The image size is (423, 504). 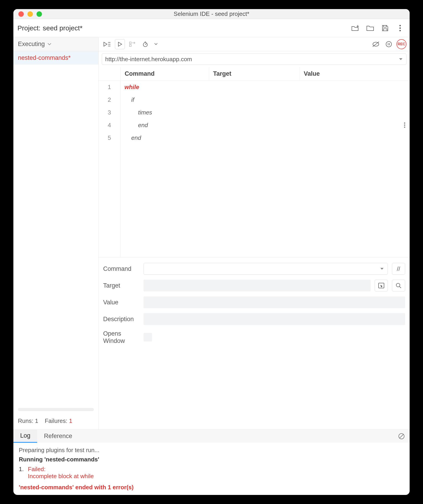 What do you see at coordinates (257, 286) in the screenshot?
I see `detail-target-input` at bounding box center [257, 286].